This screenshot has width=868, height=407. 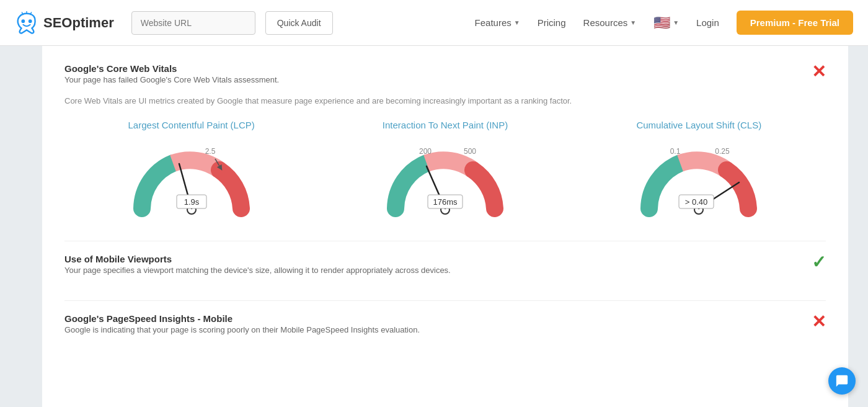 I want to click on svg-text: 0.1, so click(x=676, y=151).